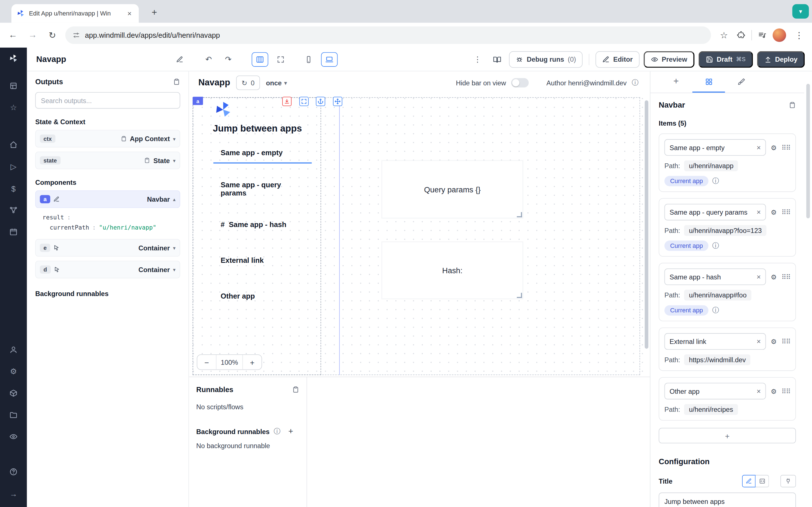  What do you see at coordinates (309, 59) in the screenshot?
I see `mobile-view-button` at bounding box center [309, 59].